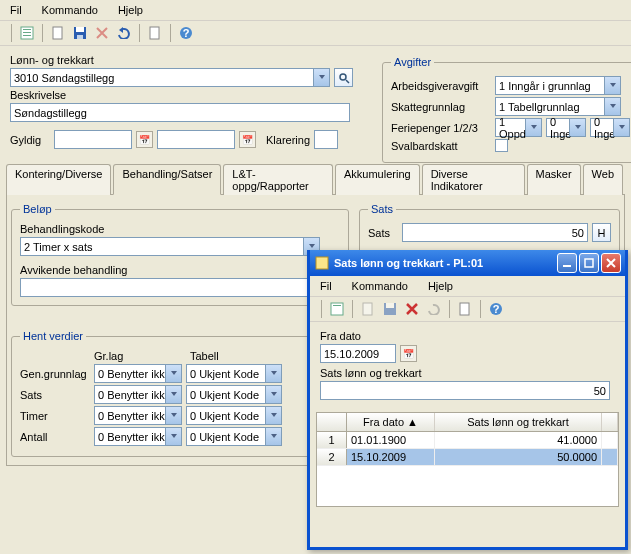 This screenshot has height=554, width=631. What do you see at coordinates (130, 10) in the screenshot?
I see `menu-hjelp: Hjelp` at bounding box center [130, 10].